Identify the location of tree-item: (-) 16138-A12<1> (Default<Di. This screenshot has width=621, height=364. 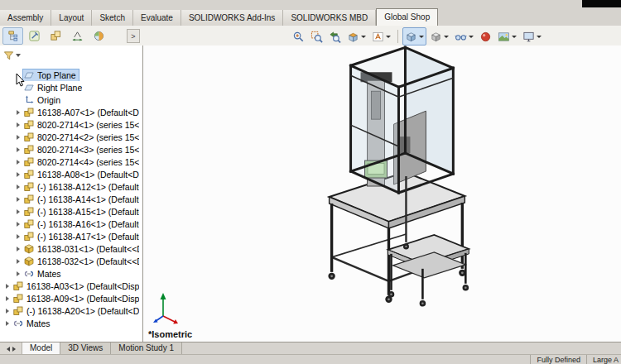
(71, 187).